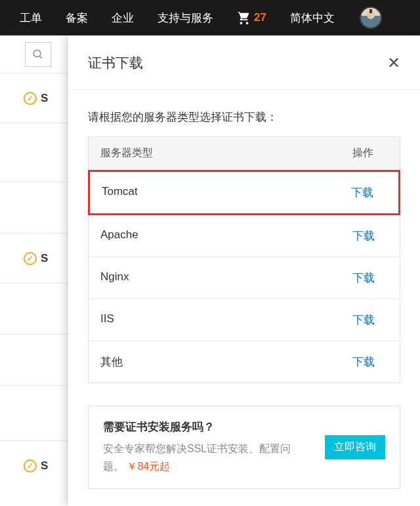 The height and width of the screenshot is (506, 420). Describe the element at coordinates (244, 278) in the screenshot. I see `table-row-nginx: Nginx 下载` at that location.